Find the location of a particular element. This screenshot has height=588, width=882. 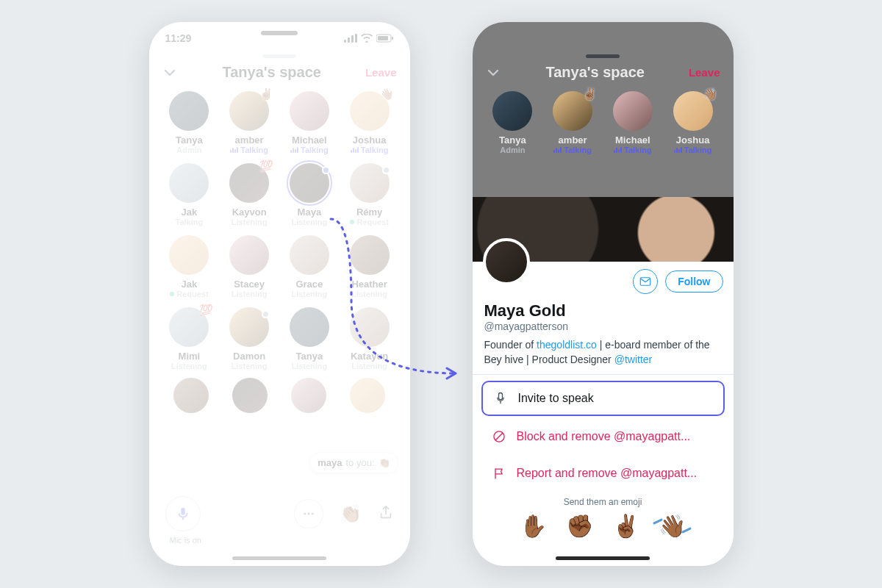

space-header: Tanya's space Leave is located at coordinates (279, 74).